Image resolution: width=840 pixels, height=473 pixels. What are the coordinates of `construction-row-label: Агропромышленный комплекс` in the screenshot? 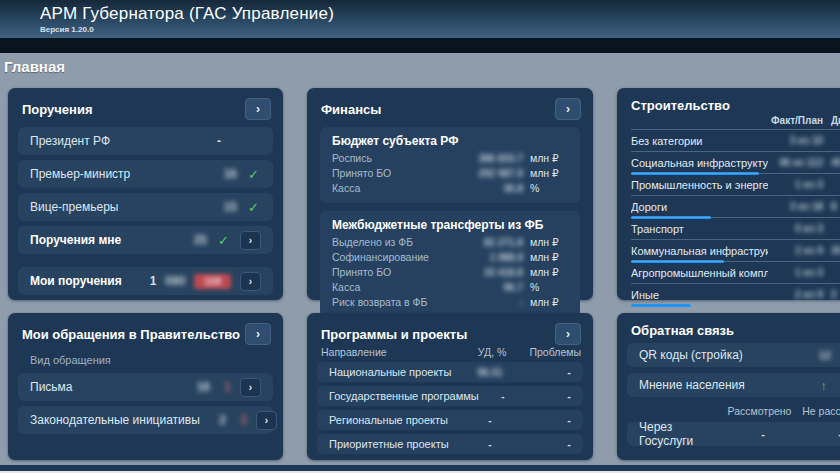 It's located at (700, 273).